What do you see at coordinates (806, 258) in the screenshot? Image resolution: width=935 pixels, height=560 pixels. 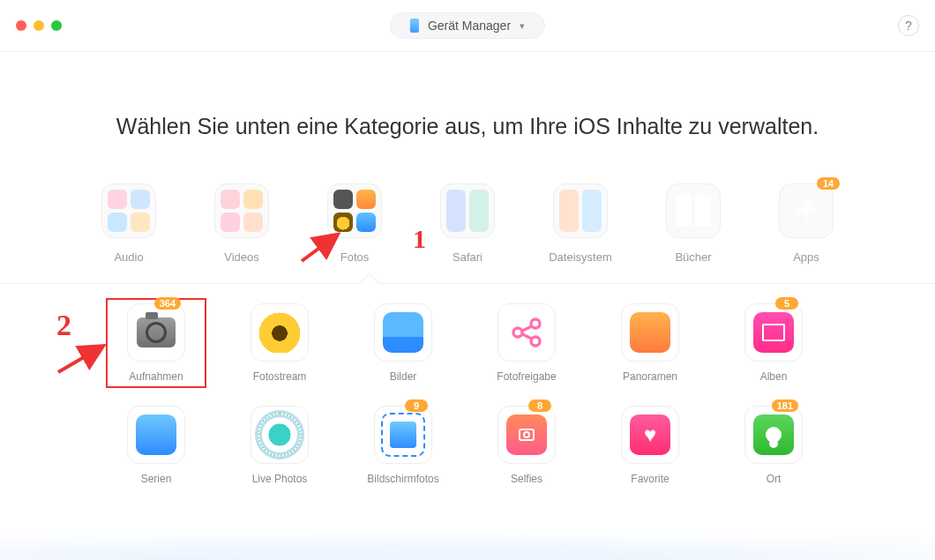 I see `category-label: Apps` at bounding box center [806, 258].